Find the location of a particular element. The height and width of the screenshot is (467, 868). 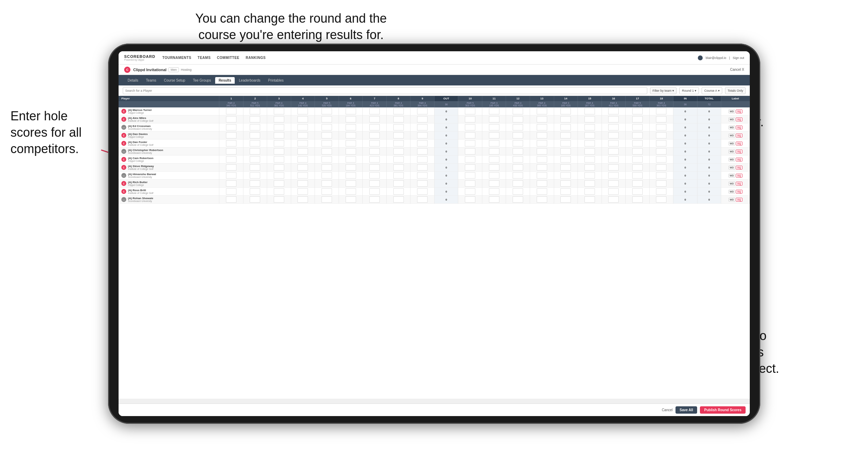

sign-out-link: Sign out is located at coordinates (739, 58).